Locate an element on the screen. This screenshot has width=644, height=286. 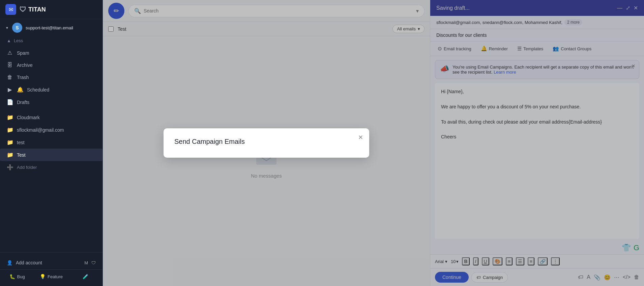
email-tracking-icon: ⊙ is located at coordinates (440, 49).